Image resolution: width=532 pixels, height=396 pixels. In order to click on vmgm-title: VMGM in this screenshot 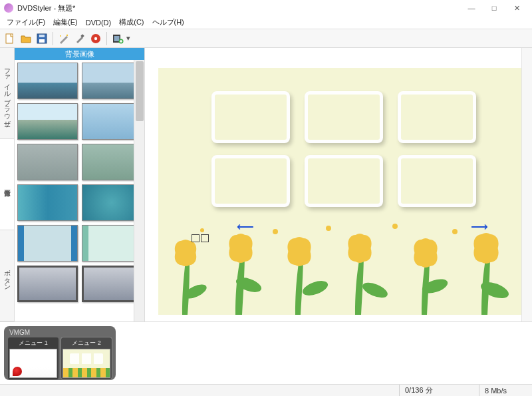, I will do `click(60, 333)`.